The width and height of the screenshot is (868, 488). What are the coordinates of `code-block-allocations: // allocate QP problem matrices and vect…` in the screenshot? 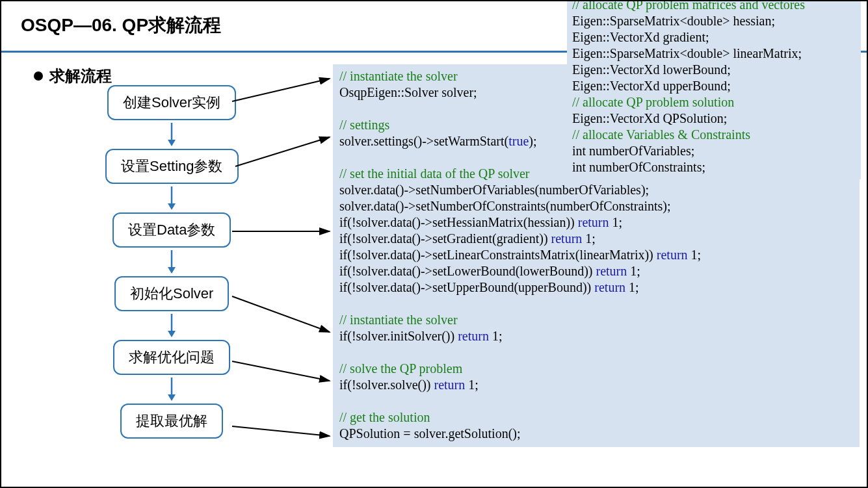 It's located at (714, 90).